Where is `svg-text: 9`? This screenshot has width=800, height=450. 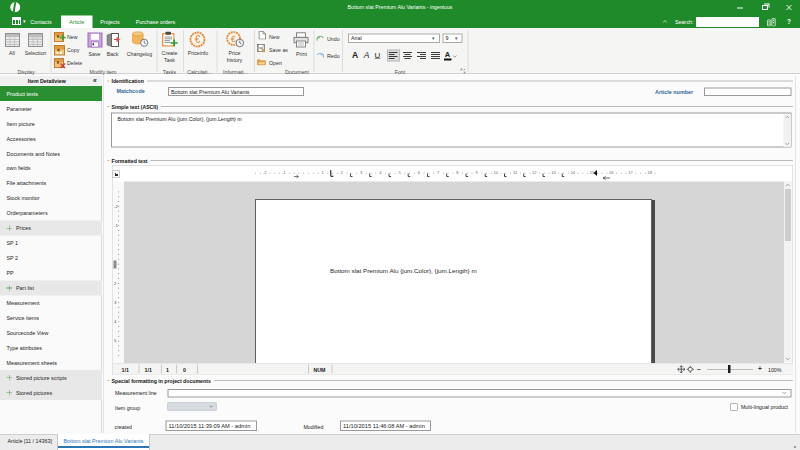 svg-text: 9 is located at coordinates (476, 172).